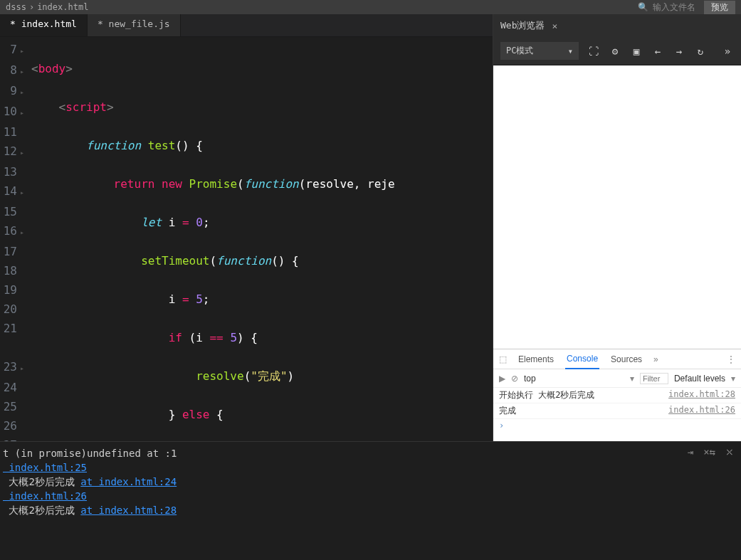 The width and height of the screenshot is (741, 560). I want to click on output-link: at index.html:24, so click(128, 482).